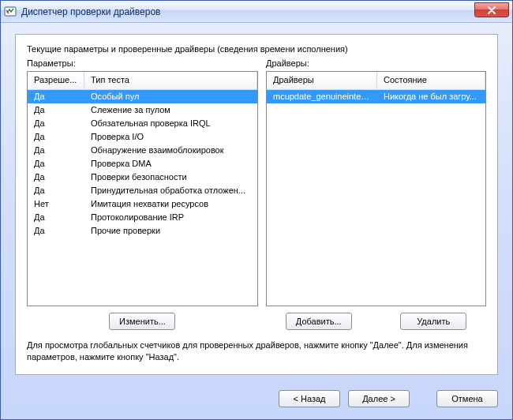 This screenshot has width=513, height=420. I want to click on drivers-button-row: Добавить... Удалить, so click(376, 321).